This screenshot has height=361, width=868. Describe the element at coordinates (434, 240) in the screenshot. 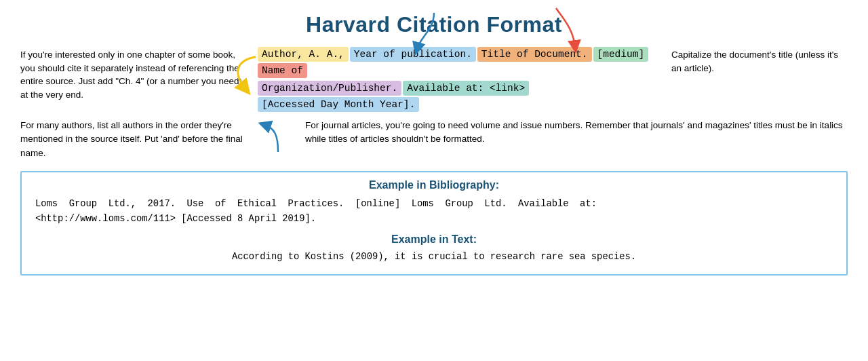

I see `example-text-heading: Example in Text:` at that location.